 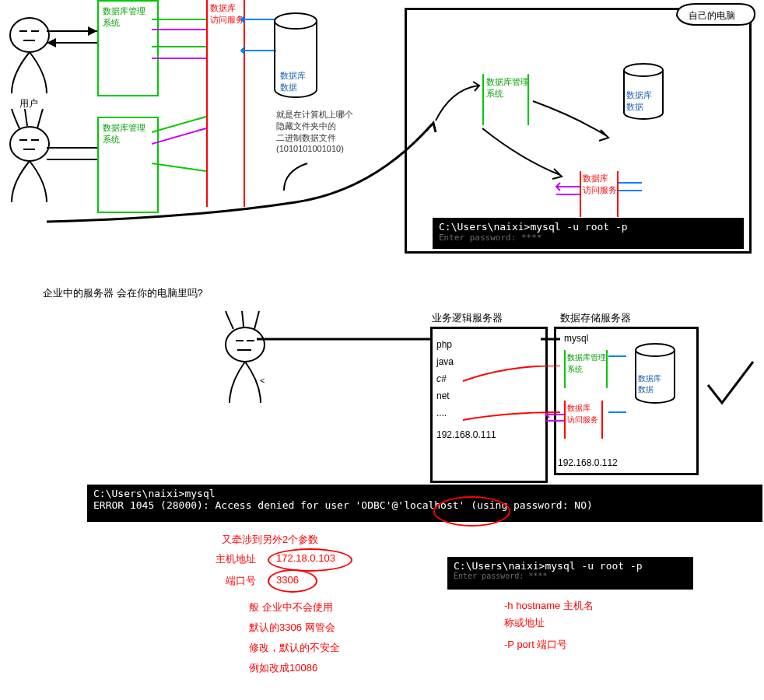 I want to click on storage-ip: 192.168.0.112, so click(x=588, y=463).